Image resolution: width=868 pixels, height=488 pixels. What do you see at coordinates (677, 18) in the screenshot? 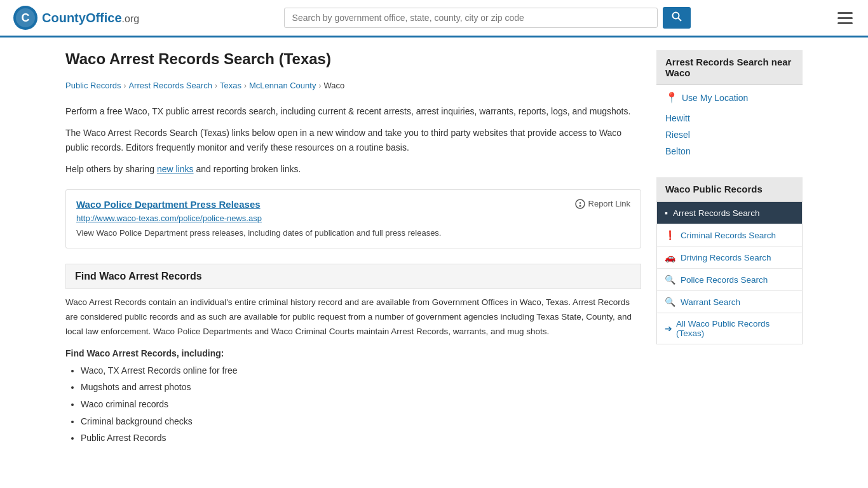
I see `search-button` at bounding box center [677, 18].